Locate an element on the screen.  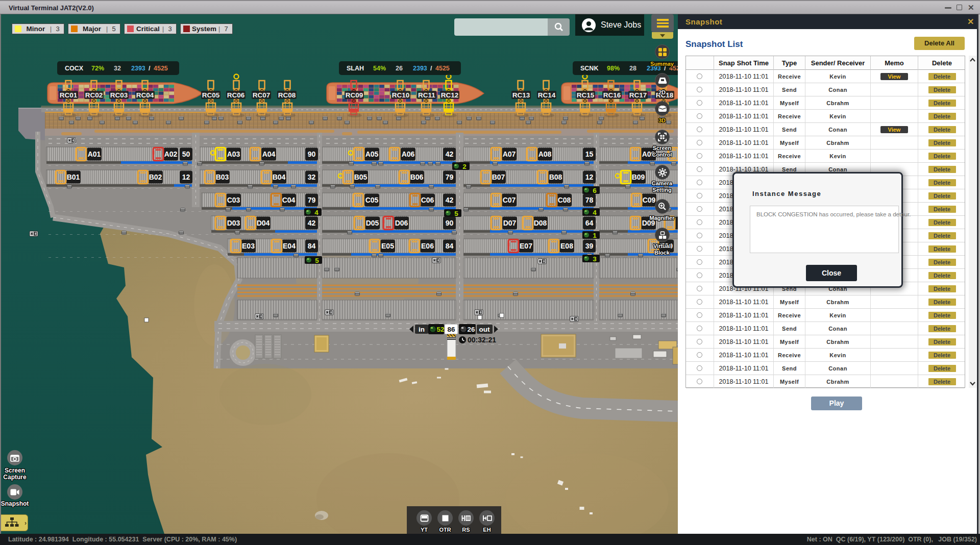
svg-text: RC05 is located at coordinates (211, 95).